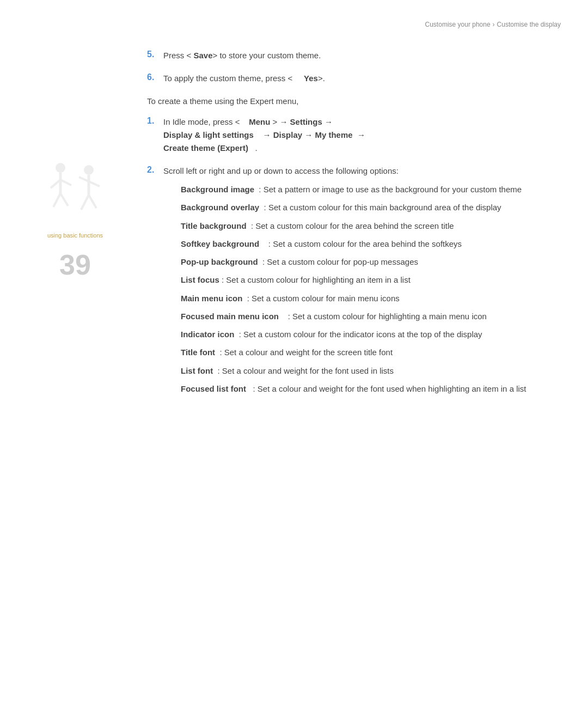 Image resolution: width=588 pixels, height=712 pixels. What do you see at coordinates (359, 56) in the screenshot?
I see `step-5-text: Press < Save> to store your custom theme…` at bounding box center [359, 56].